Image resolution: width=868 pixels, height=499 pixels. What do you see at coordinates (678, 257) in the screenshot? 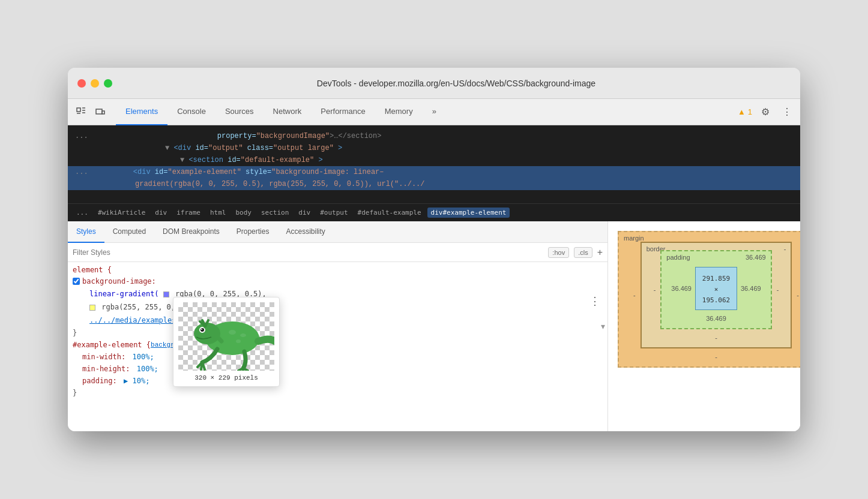
I see `padding-label: padding` at bounding box center [678, 257].